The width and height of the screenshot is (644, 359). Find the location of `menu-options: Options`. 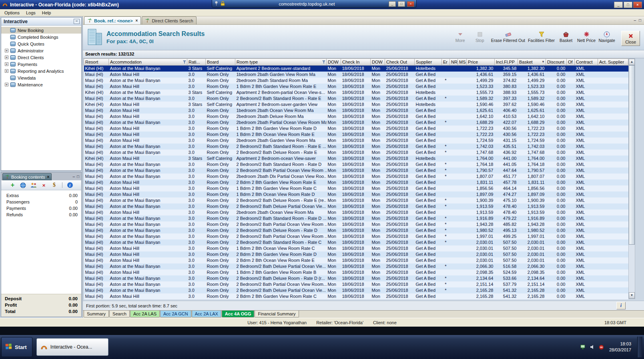

menu-options: Options is located at coordinates (12, 13).